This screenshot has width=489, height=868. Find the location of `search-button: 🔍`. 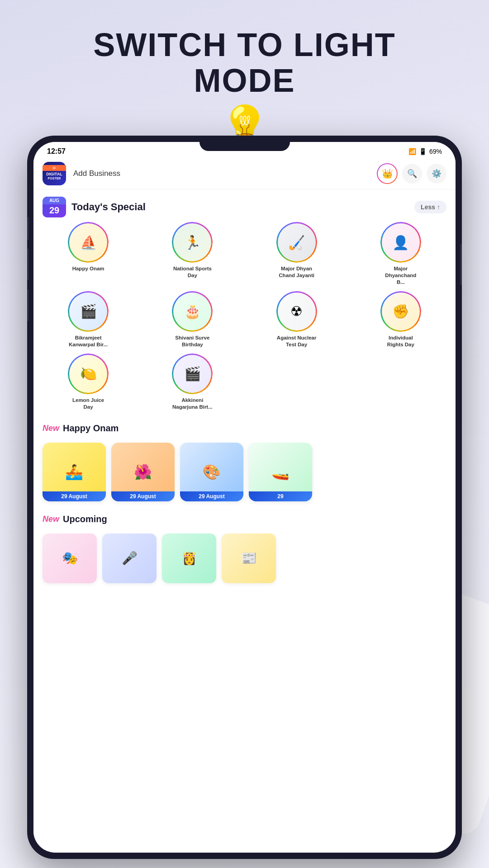

search-button: 🔍 is located at coordinates (412, 174).